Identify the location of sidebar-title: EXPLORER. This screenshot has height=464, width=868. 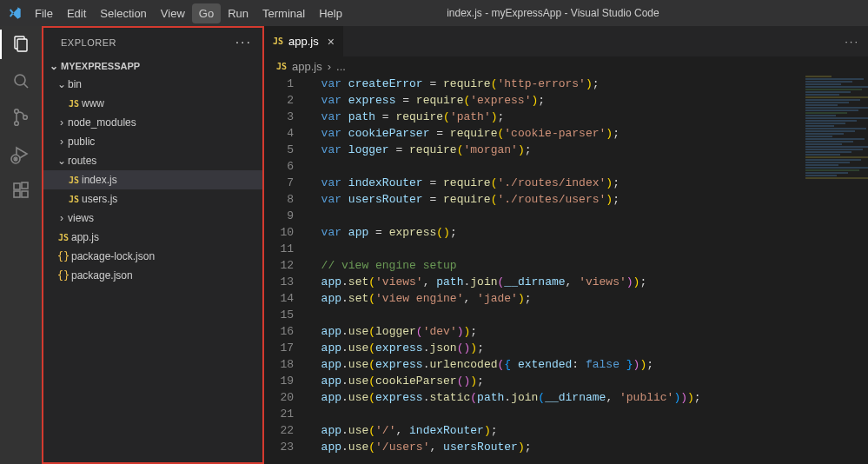
(89, 43).